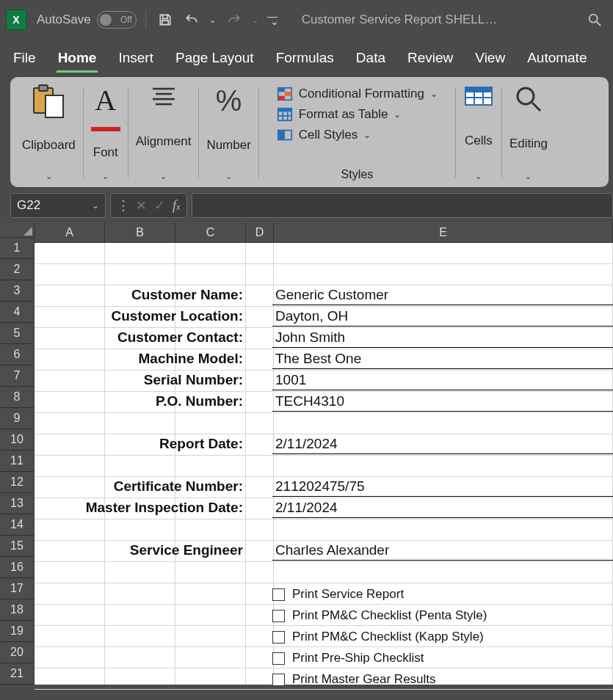  I want to click on row-header-18: 18, so click(18, 610).